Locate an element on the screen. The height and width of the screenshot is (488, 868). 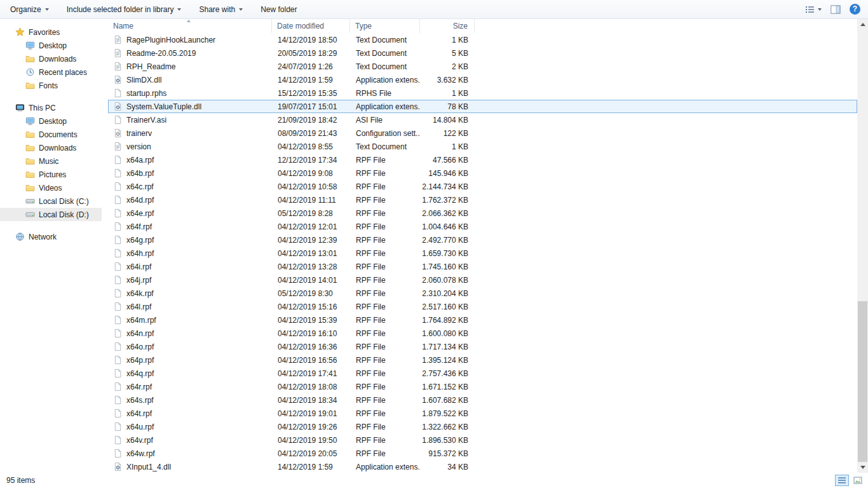
sidebar-item-recent-places: Recent places is located at coordinates (51, 72).